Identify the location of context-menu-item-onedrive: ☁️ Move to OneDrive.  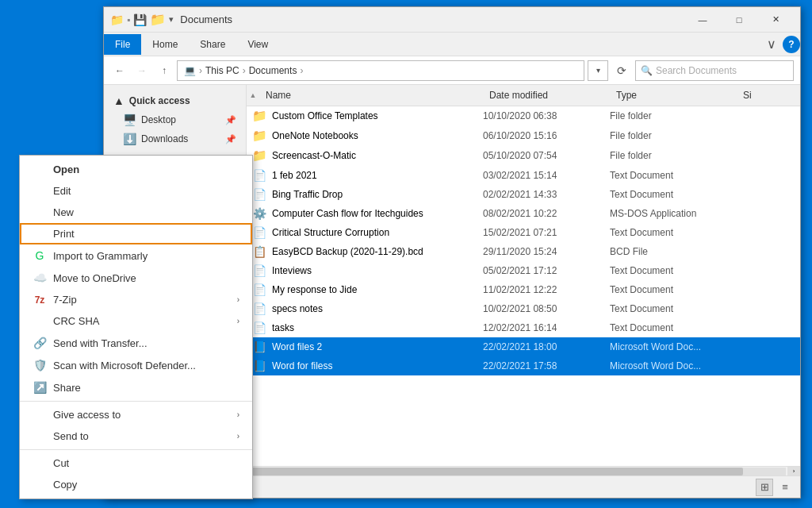
(136, 278).